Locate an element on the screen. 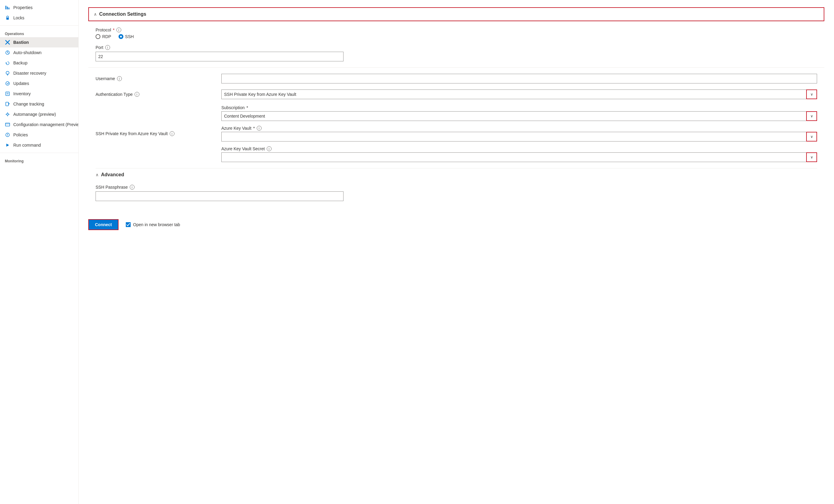 The image size is (834, 504). azure-key-vault-value is located at coordinates (519, 137).